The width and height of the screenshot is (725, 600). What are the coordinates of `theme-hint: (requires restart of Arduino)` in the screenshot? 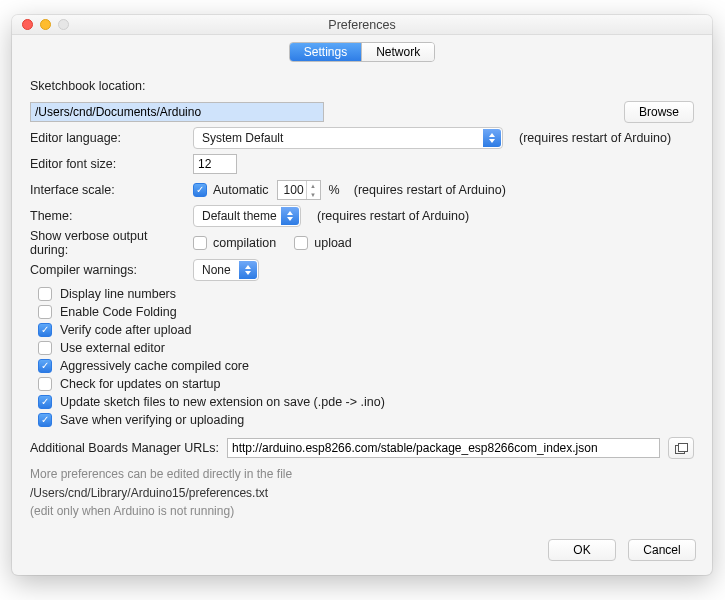 It's located at (393, 216).